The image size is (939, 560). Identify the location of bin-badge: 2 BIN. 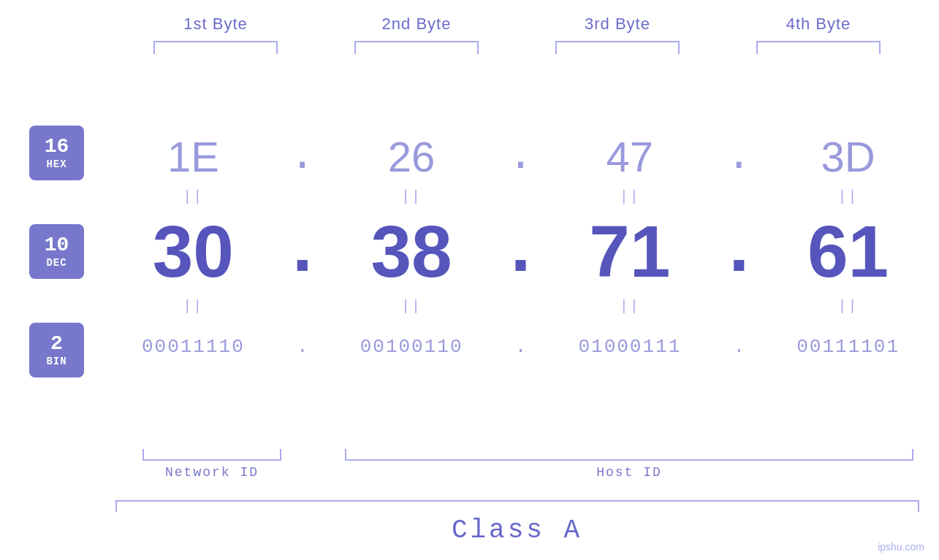
(57, 350).